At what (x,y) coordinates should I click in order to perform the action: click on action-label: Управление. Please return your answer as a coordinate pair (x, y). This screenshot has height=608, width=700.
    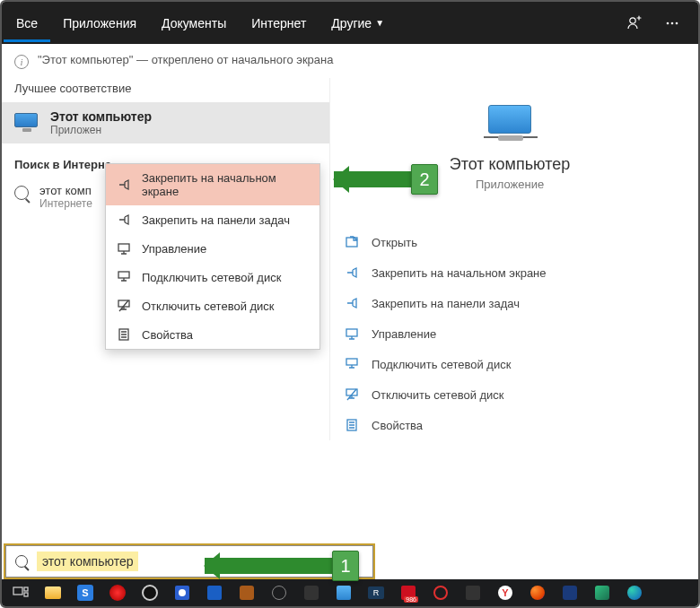
    Looking at the image, I should click on (404, 334).